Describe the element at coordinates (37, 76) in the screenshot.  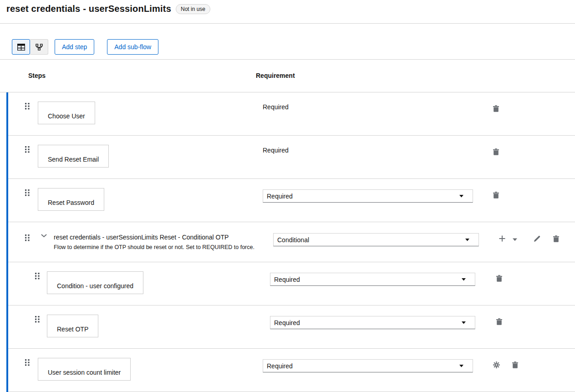
I see `column-header-steps: Steps` at that location.